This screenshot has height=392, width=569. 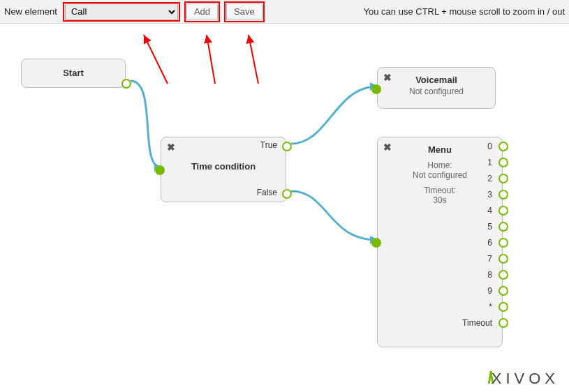 What do you see at coordinates (490, 307) in the screenshot?
I see `menu-port-label-*: *` at bounding box center [490, 307].